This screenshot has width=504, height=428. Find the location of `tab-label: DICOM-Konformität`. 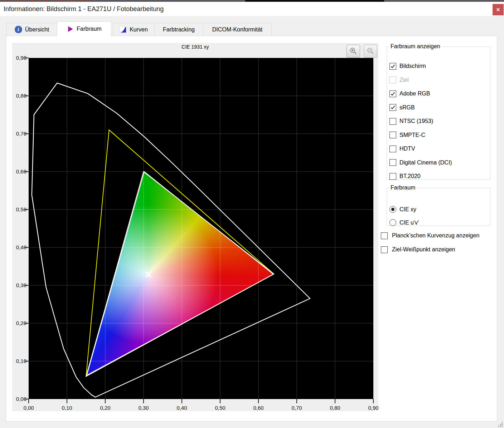

tab-label: DICOM-Konformität is located at coordinates (237, 30).